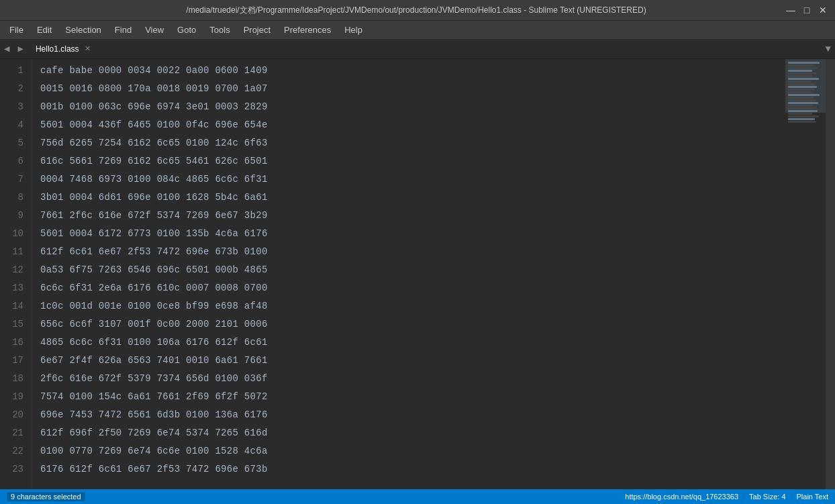 Image resolution: width=835 pixels, height=504 pixels. I want to click on status-file-type: Plain Text, so click(813, 497).